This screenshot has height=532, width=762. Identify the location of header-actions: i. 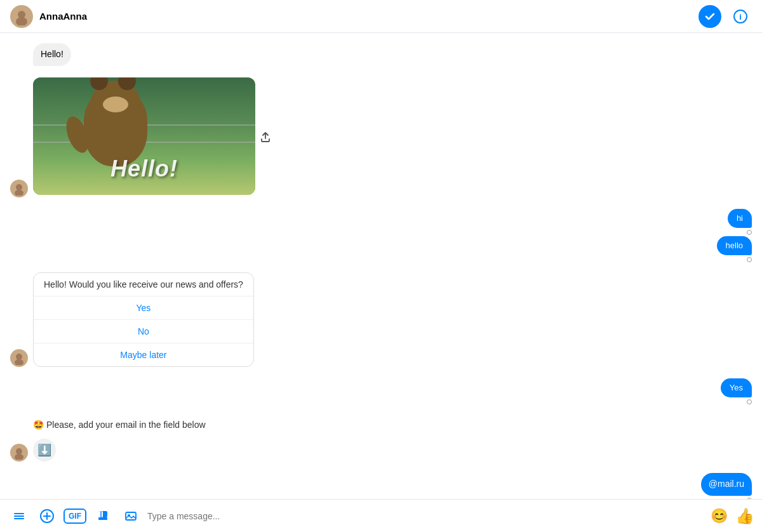
(725, 17).